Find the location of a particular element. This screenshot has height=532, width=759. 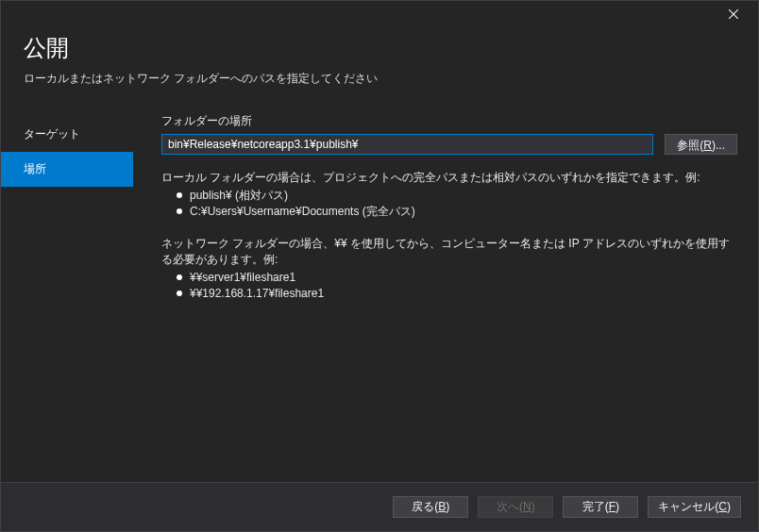

finish-mnemonic: F is located at coordinates (612, 507).